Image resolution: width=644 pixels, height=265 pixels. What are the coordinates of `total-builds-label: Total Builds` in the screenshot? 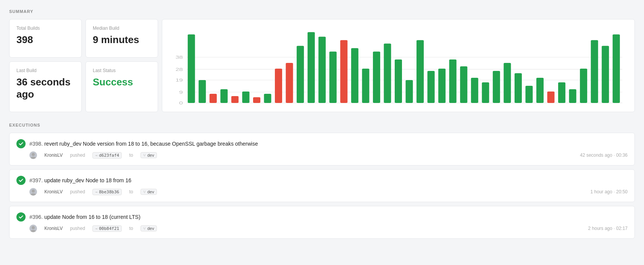 It's located at (45, 28).